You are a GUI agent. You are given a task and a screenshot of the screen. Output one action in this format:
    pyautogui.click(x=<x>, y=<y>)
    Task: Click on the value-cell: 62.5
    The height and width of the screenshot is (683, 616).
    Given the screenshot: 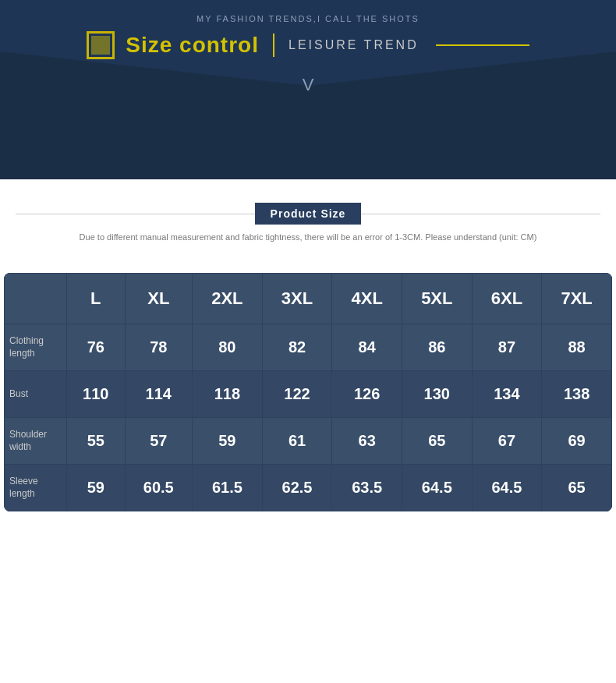 What is the action you would take?
    pyautogui.click(x=297, y=488)
    